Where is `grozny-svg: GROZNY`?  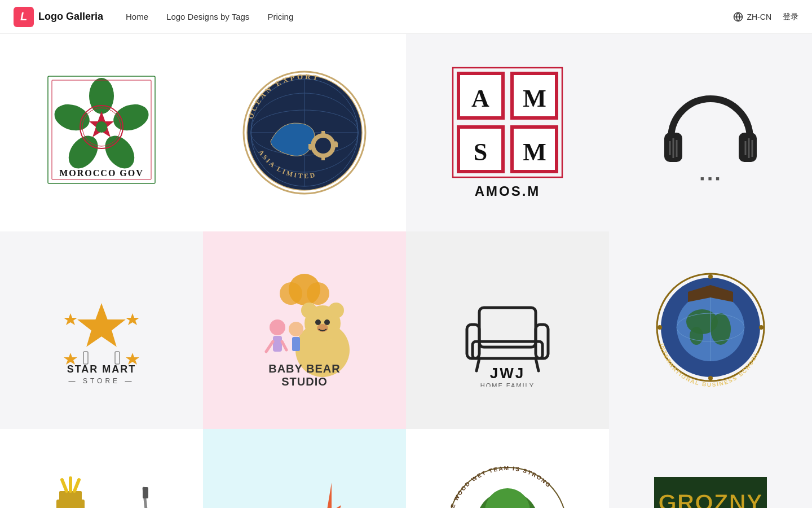 grozny-svg: GROZNY is located at coordinates (710, 481).